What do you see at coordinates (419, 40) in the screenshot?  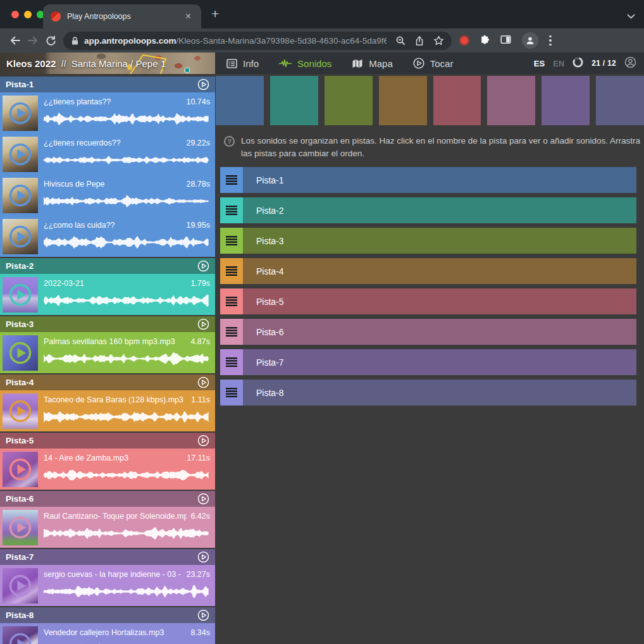 I see `share-icon` at bounding box center [419, 40].